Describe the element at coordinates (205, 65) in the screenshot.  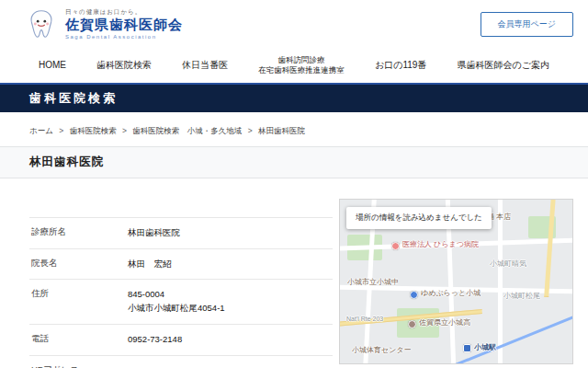
I see `nav-item-holiday-dentist: 休日当番医` at that location.